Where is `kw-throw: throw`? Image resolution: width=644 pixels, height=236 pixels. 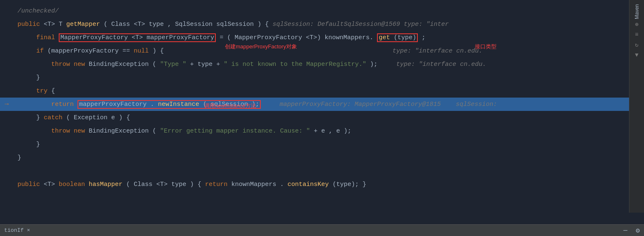
kw-throw: throw is located at coordinates (62, 64).